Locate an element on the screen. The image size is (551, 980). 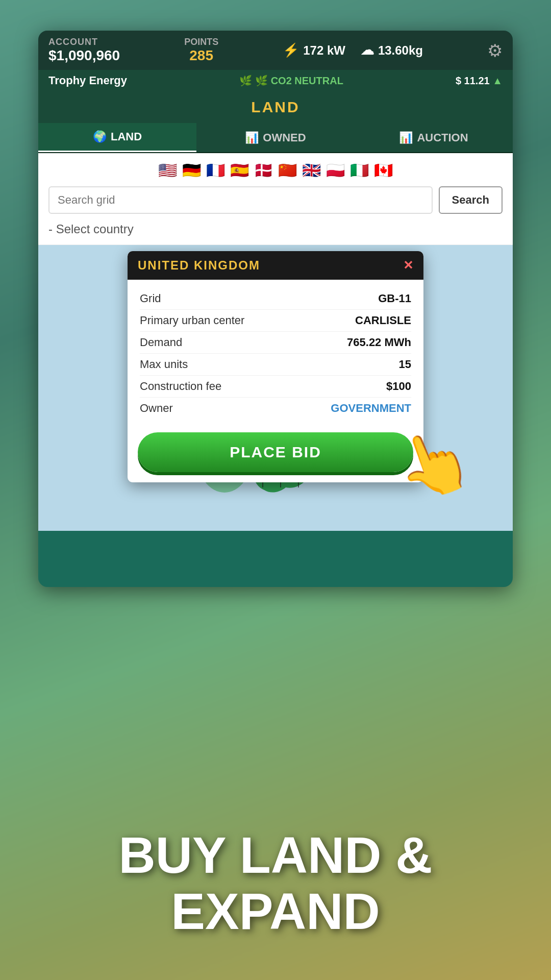
grid-value: GB-11 is located at coordinates (395, 299).